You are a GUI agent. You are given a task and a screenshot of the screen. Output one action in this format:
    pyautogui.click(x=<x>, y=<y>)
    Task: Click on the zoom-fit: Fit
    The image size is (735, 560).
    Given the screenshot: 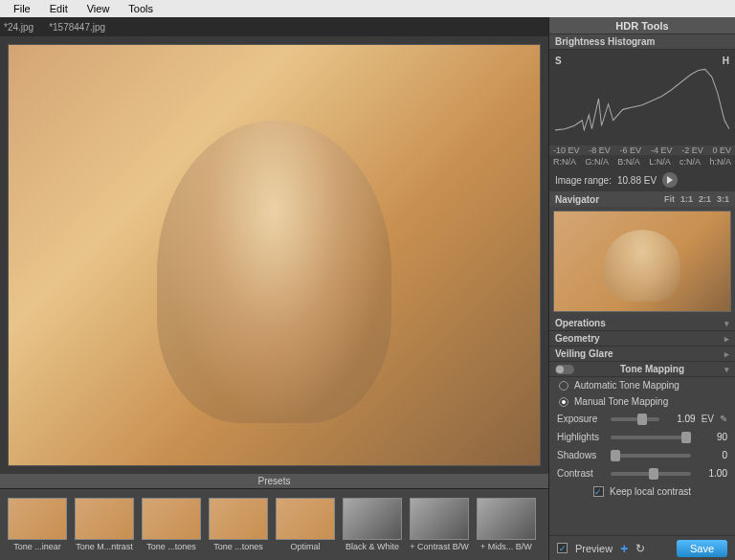 What is the action you would take?
    pyautogui.click(x=670, y=199)
    